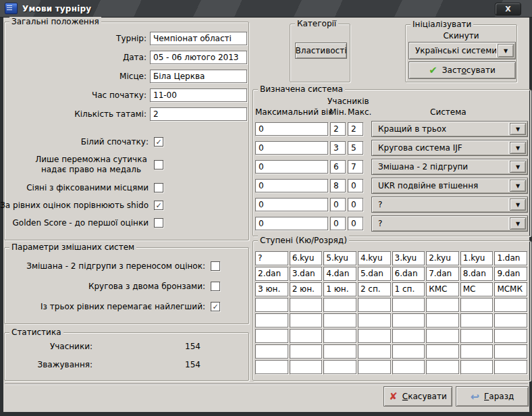 This screenshot has height=416, width=532. What do you see at coordinates (510, 258) in the screenshot?
I see `grade-cell: 1.dan` at bounding box center [510, 258].